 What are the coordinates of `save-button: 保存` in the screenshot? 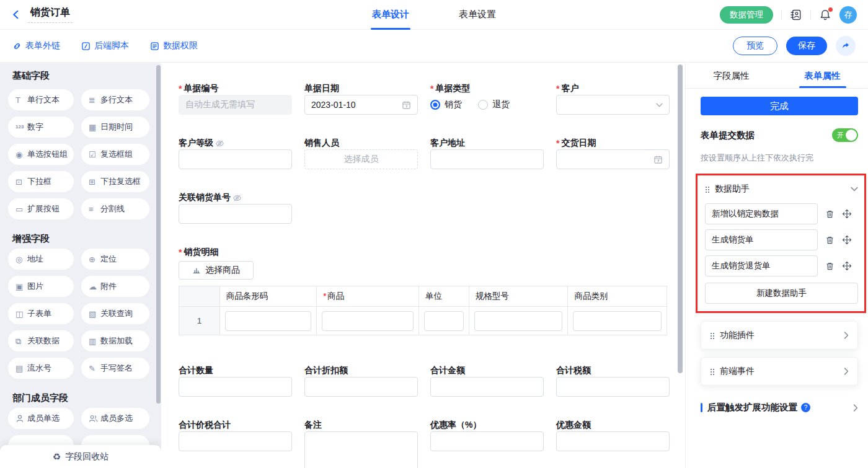 It's located at (807, 46).